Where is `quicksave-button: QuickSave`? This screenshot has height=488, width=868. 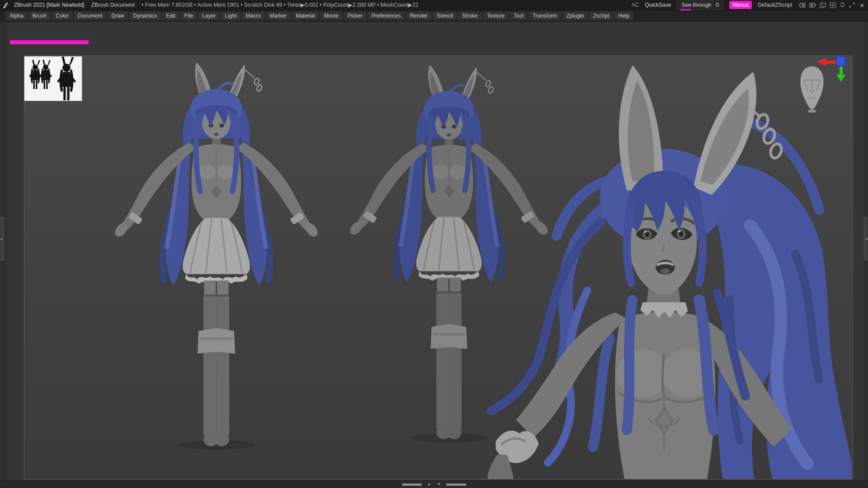 quicksave-button: QuickSave is located at coordinates (658, 5).